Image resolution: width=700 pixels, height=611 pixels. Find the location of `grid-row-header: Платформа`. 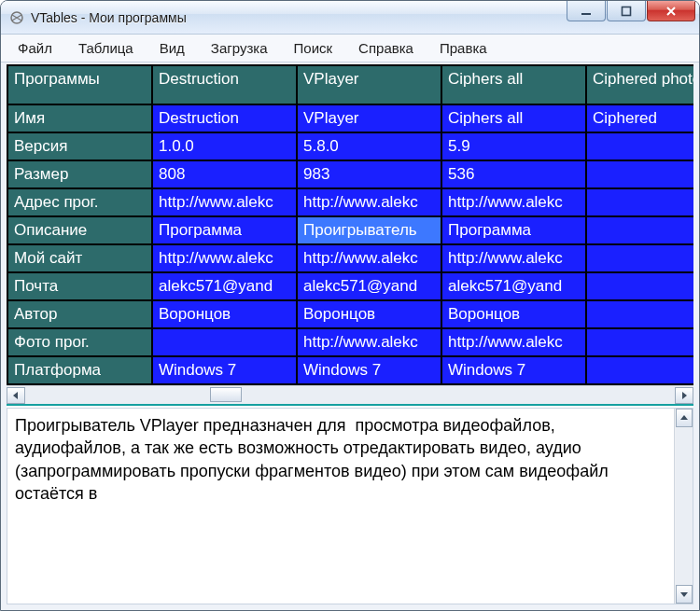

grid-row-header: Платформа is located at coordinates (80, 370).